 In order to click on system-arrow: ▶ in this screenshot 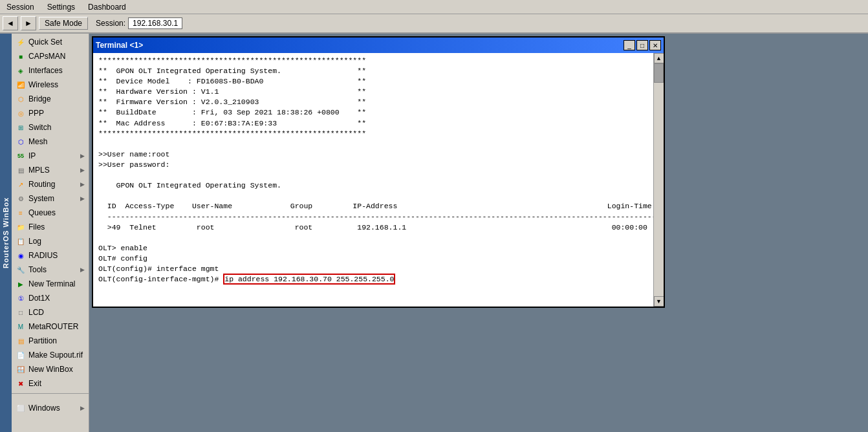, I will do `click(83, 199)`.